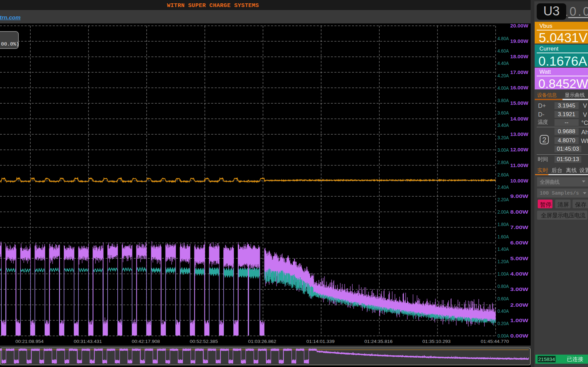 The height and width of the screenshot is (367, 588). Describe the element at coordinates (503, 249) in the screenshot. I see `svg-text: 1.40A` at that location.